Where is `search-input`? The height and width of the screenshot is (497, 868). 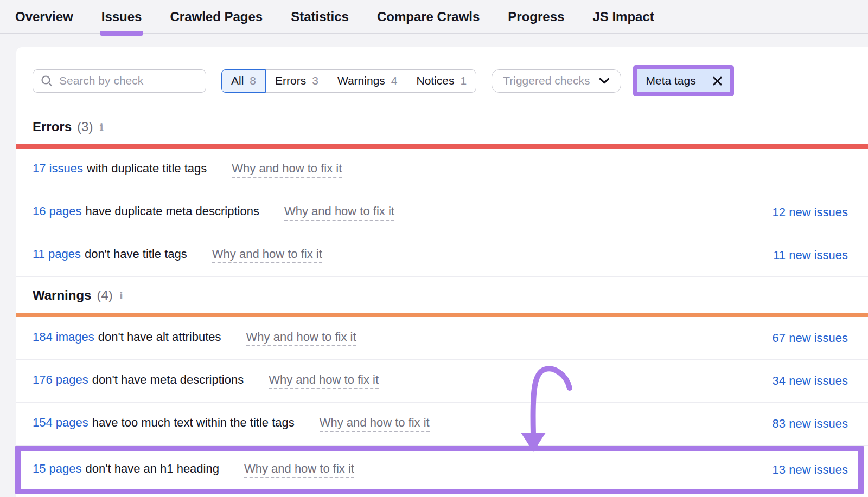
search-input is located at coordinates (129, 81).